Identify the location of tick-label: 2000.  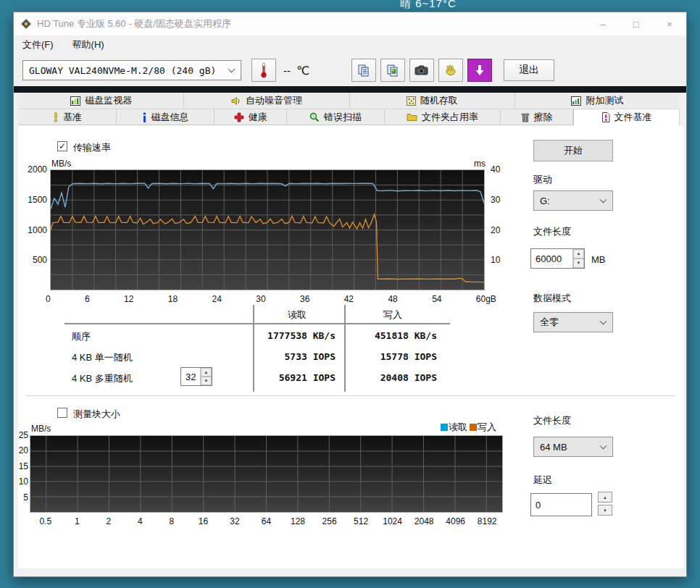
(38, 169).